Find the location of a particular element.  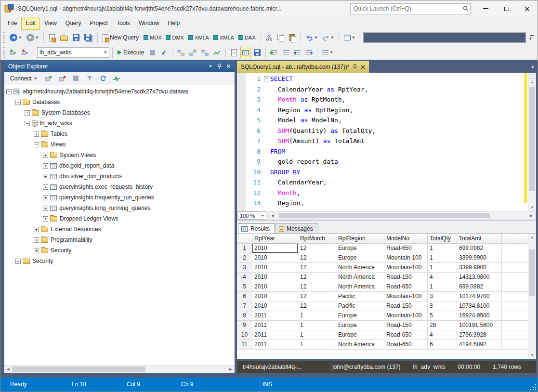

close-panel-button is located at coordinates (228, 66).